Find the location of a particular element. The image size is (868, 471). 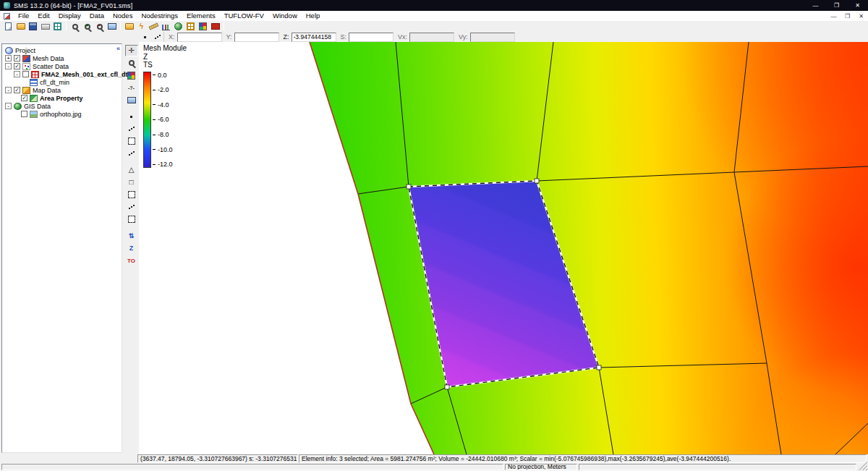

menu-data: Data is located at coordinates (97, 16).